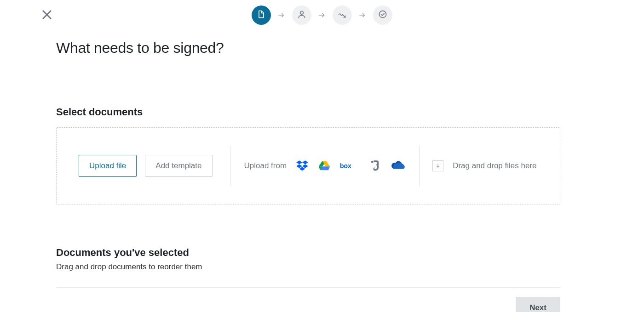  What do you see at coordinates (308, 304) in the screenshot?
I see `footer: Next` at bounding box center [308, 304].